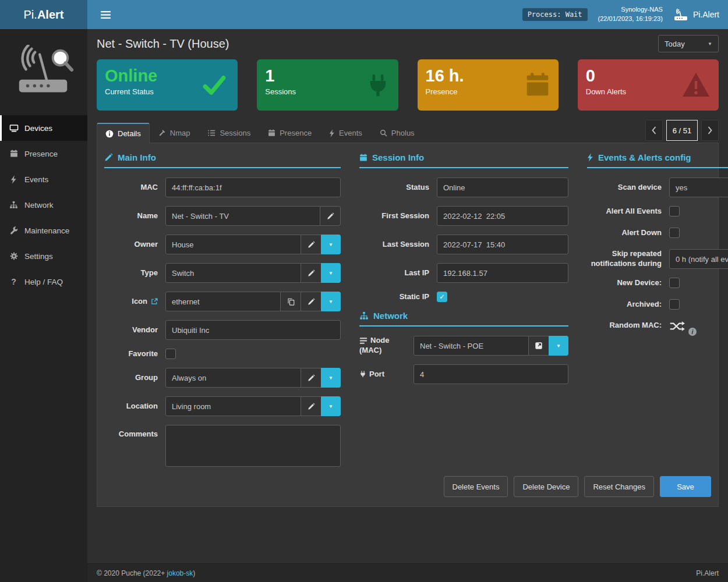  I want to click on alert-all-label: Alert All Events, so click(624, 212).